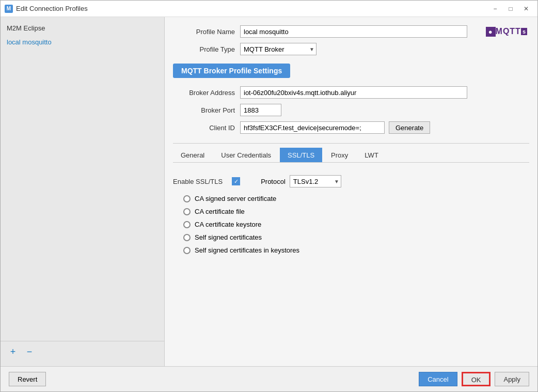 The height and width of the screenshot is (392, 538). I want to click on broker-address-input, so click(354, 92).